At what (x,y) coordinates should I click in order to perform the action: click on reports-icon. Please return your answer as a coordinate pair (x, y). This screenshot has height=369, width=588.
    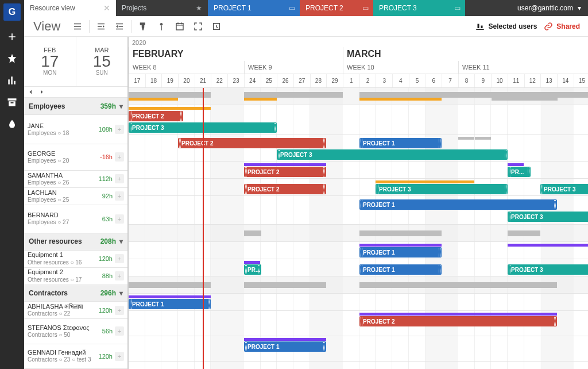
    Looking at the image, I should click on (12, 80).